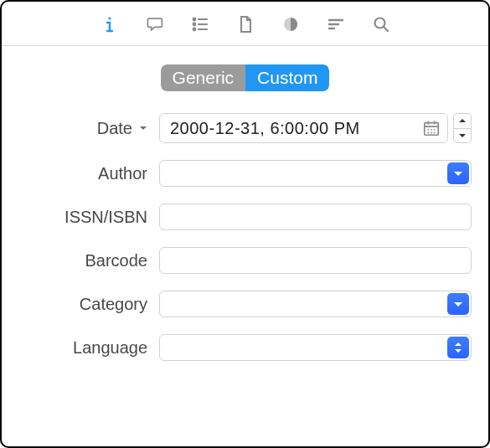 The height and width of the screenshot is (448, 490). I want to click on moon-icon, so click(291, 24).